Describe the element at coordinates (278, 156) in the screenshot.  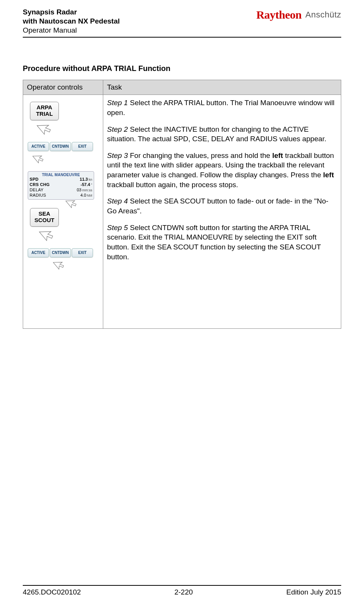
I see `step-3-bold-a: left` at that location.